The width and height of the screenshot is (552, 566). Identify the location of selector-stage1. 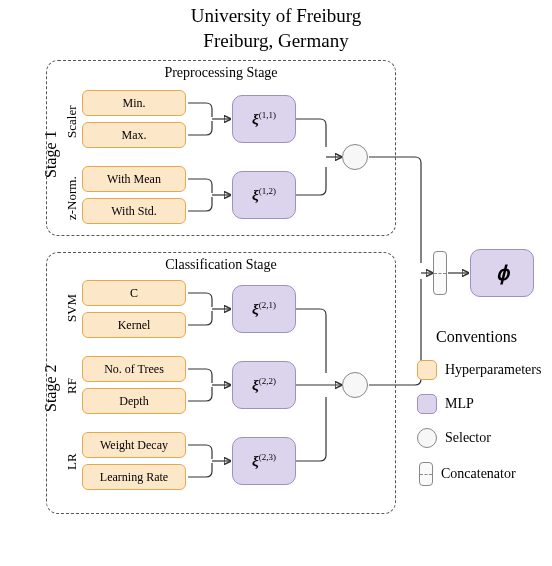
(355, 157).